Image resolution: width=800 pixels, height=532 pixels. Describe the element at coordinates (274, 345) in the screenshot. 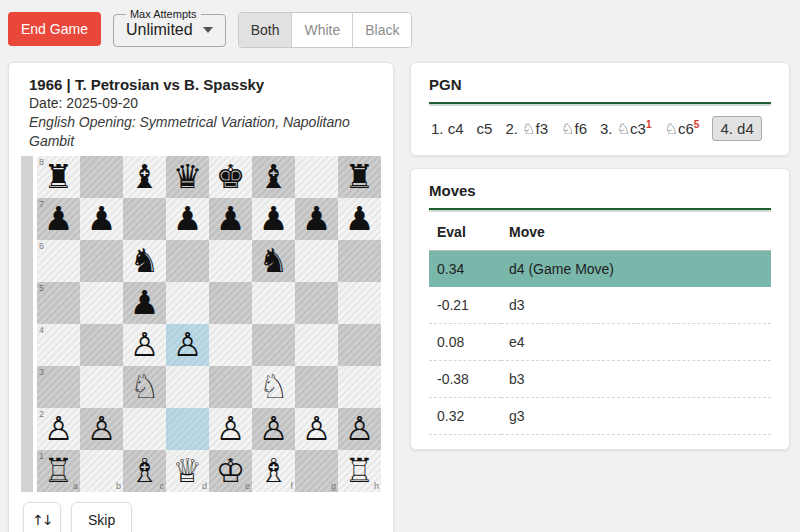

I see `square-f4` at that location.